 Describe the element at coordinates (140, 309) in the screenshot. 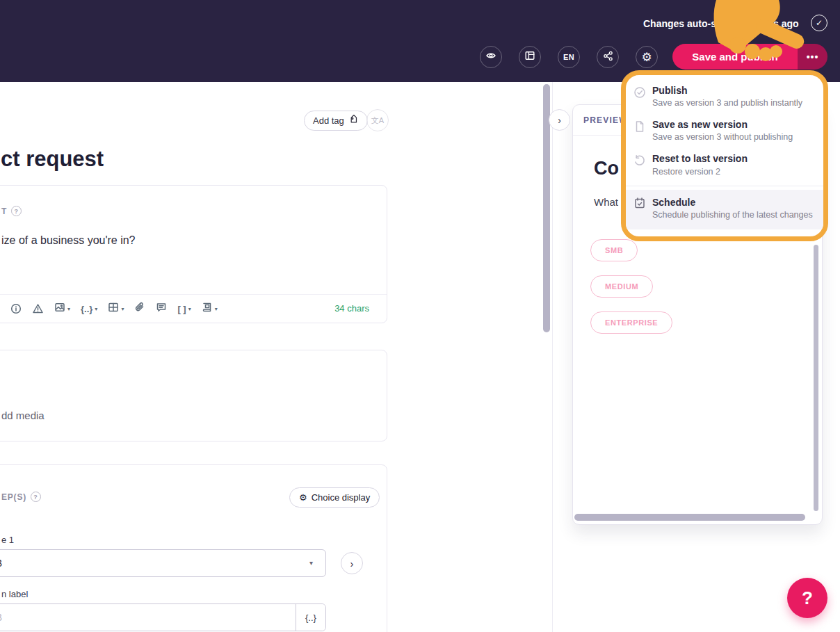

I see `paperclip-icon` at that location.